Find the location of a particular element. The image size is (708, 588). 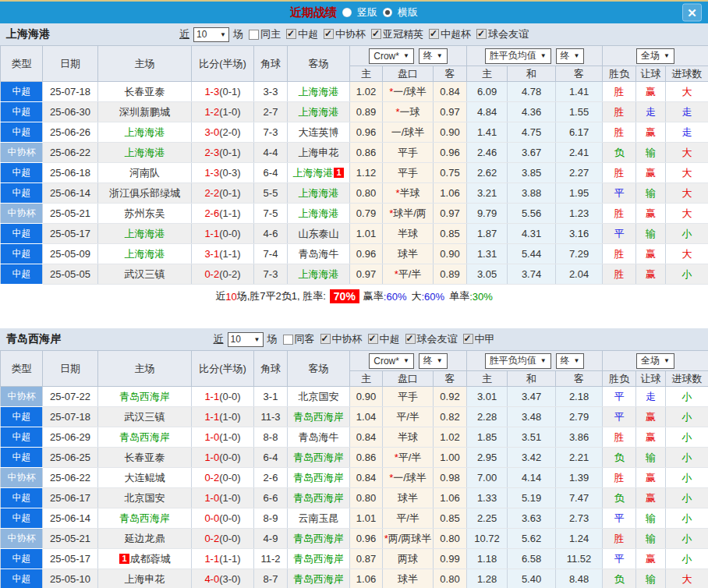

avg-draw-cell: 3.88 is located at coordinates (532, 193).